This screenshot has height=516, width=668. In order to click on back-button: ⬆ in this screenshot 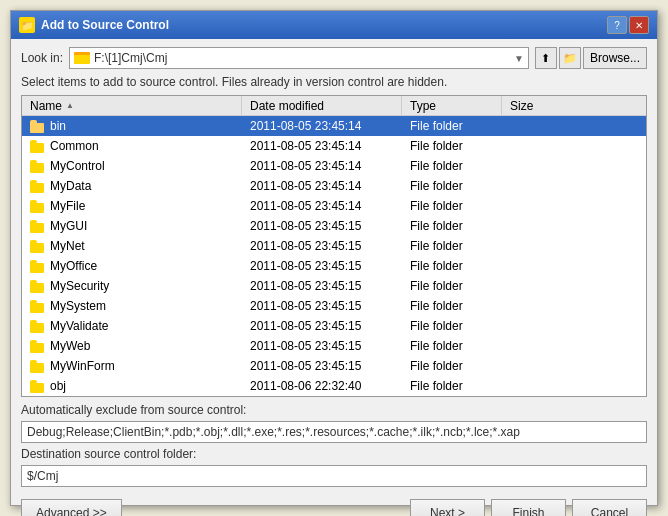, I will do `click(546, 58)`.